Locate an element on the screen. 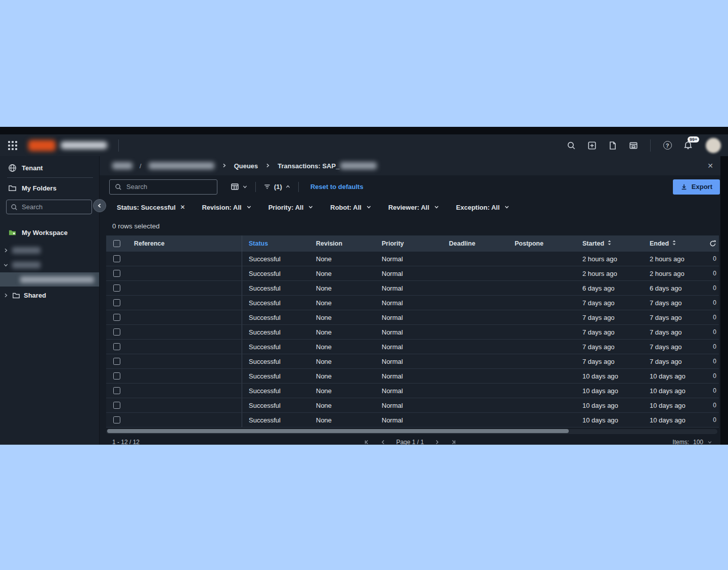 Image resolution: width=728 pixels, height=570 pixels. breadcrumb-queues: Queues is located at coordinates (246, 166).